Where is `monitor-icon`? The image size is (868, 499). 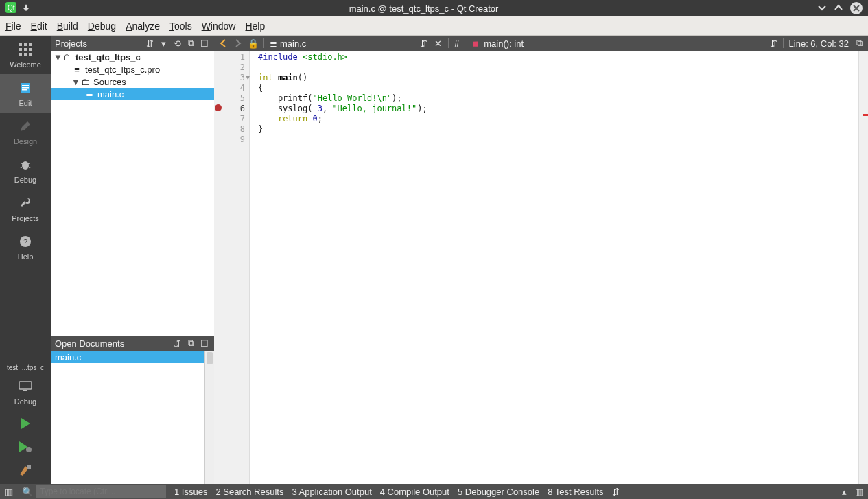 monitor-icon is located at coordinates (25, 386).